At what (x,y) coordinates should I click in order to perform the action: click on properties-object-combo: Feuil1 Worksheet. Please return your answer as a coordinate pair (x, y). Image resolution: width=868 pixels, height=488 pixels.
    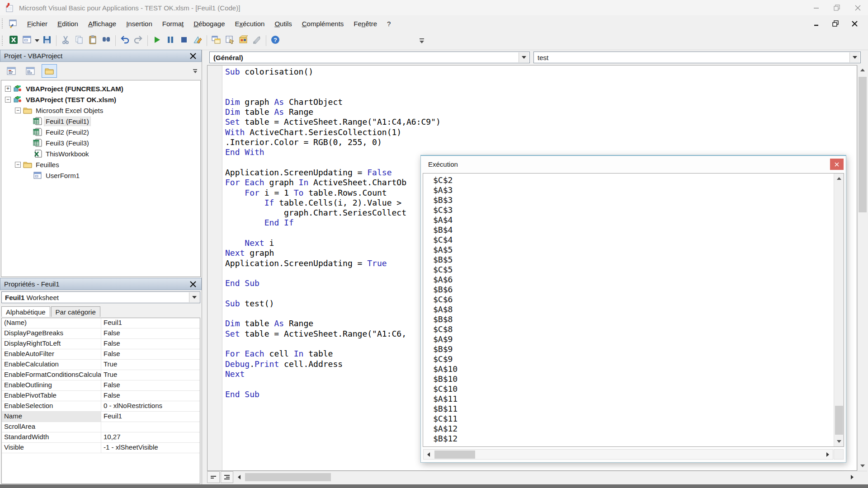
    Looking at the image, I should click on (101, 297).